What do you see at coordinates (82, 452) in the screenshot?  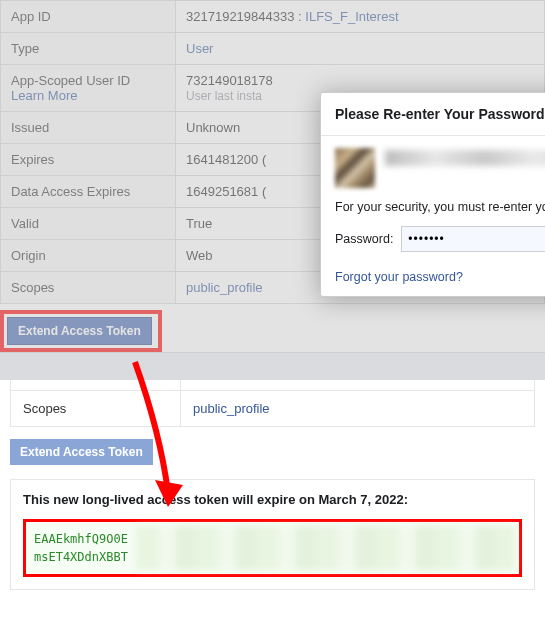 I see `extend-access-token-button-lower: Extend Access Token` at bounding box center [82, 452].